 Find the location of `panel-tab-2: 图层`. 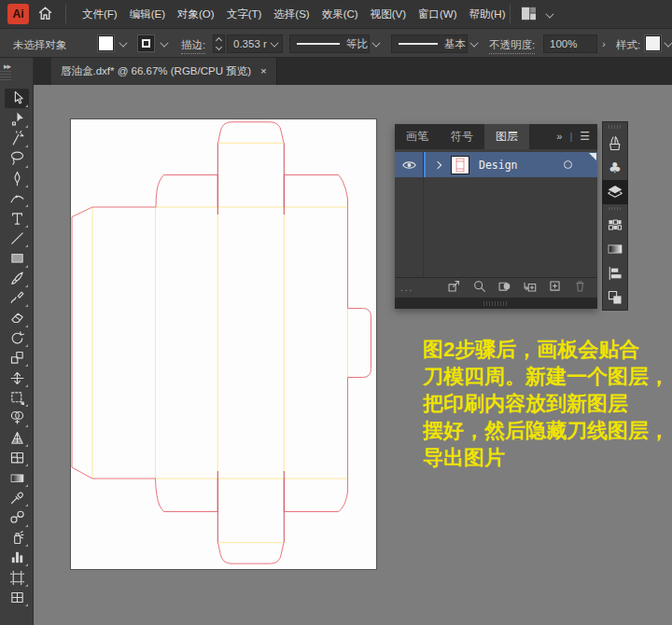

panel-tab-2: 图层 is located at coordinates (507, 136).